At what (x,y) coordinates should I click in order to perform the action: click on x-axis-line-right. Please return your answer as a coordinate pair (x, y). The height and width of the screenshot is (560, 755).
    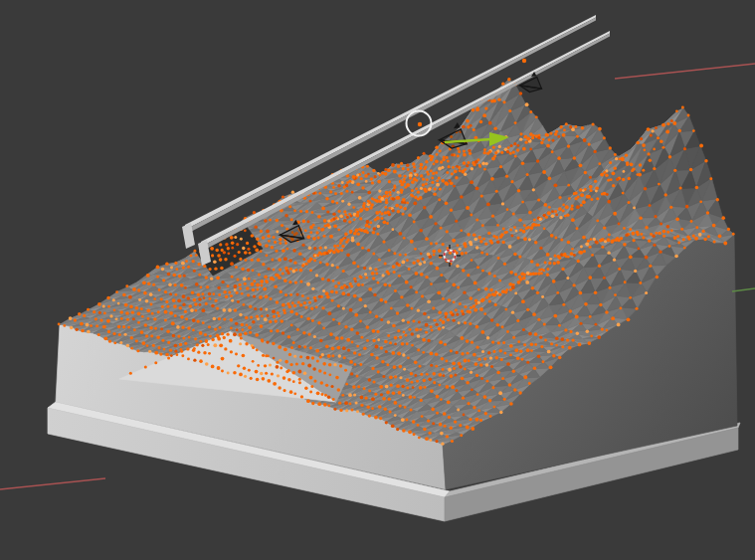
    Looking at the image, I should click on (684, 72).